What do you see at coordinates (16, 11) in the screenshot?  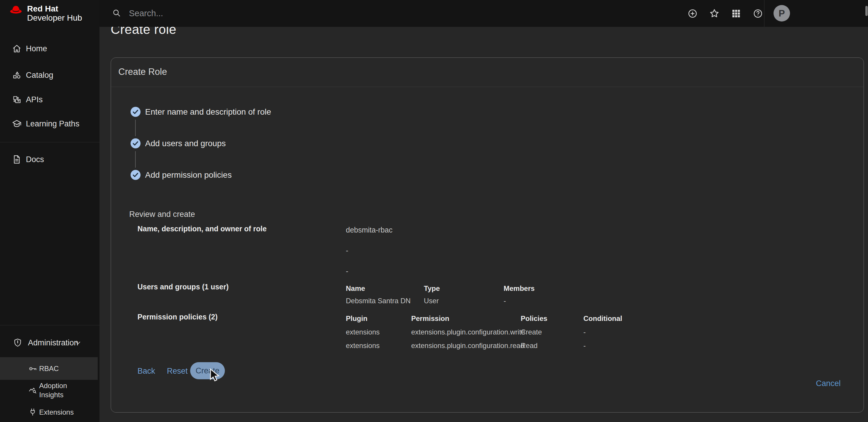 I see `redhat-hat-icon` at bounding box center [16, 11].